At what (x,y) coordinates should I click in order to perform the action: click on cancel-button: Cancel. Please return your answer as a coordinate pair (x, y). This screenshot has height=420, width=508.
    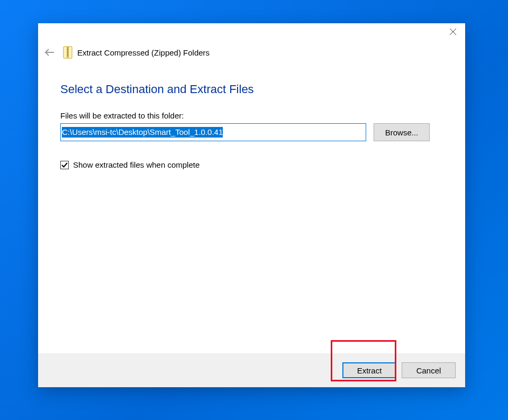
    Looking at the image, I should click on (429, 370).